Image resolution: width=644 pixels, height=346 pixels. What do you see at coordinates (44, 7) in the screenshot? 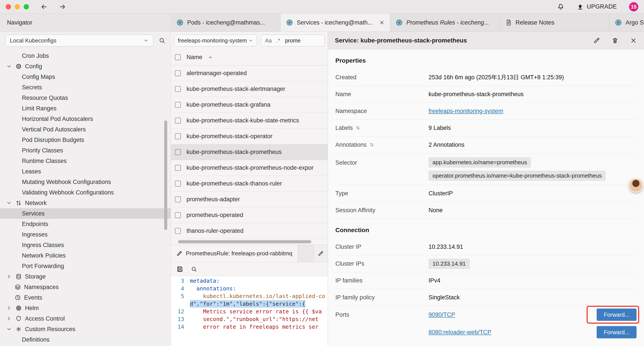
I see `back-icon` at bounding box center [44, 7].